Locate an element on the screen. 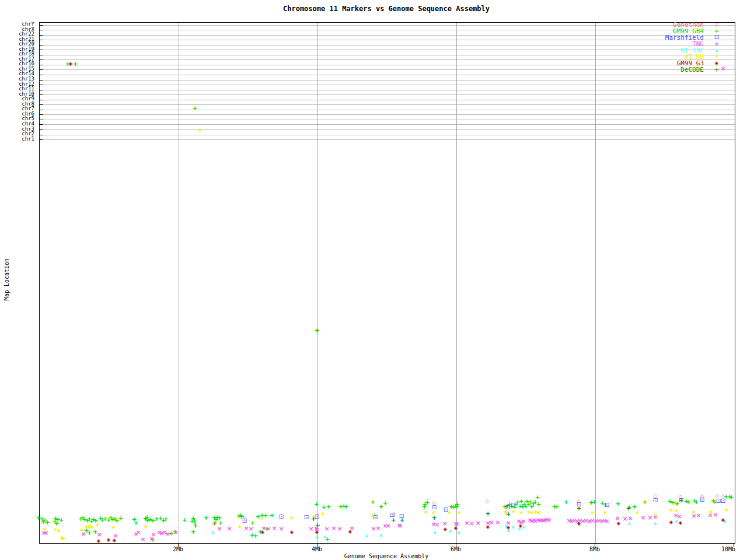  marker-genethon: ◇ is located at coordinates (488, 502).